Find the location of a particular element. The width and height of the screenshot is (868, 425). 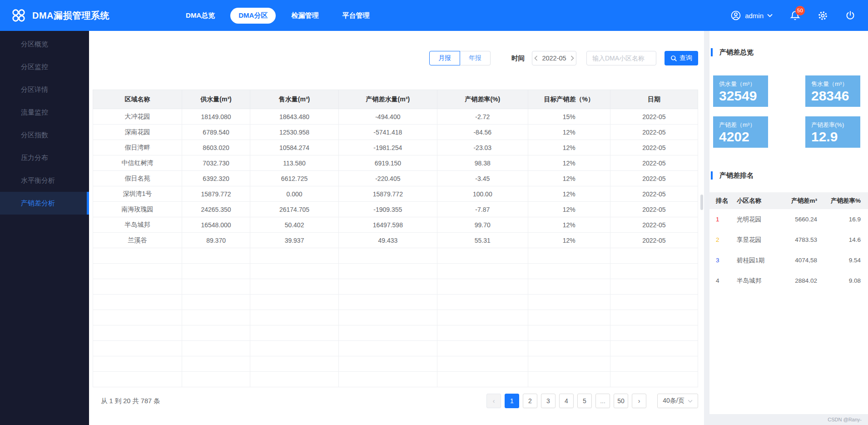

page-button-1: 1 is located at coordinates (512, 401).